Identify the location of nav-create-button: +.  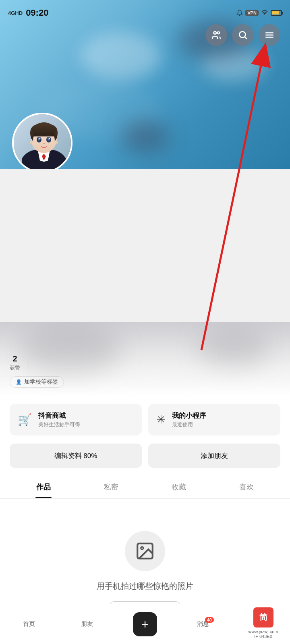
(145, 624).